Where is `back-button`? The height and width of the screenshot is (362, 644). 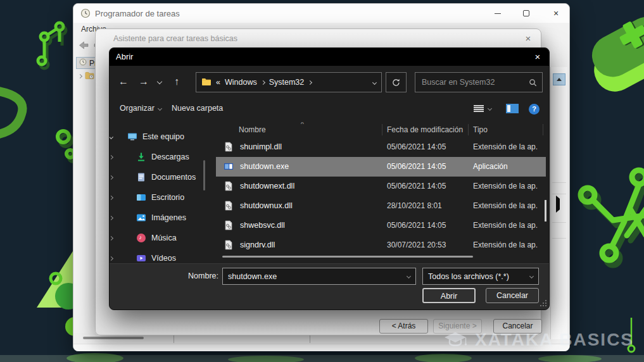
back-button is located at coordinates (84, 47).